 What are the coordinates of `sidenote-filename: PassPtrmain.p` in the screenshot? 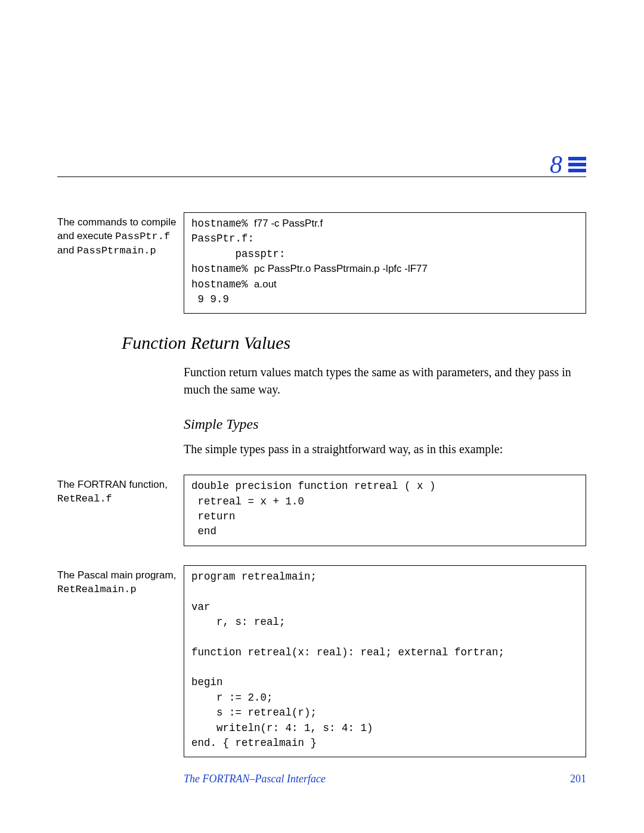 It's located at (117, 250).